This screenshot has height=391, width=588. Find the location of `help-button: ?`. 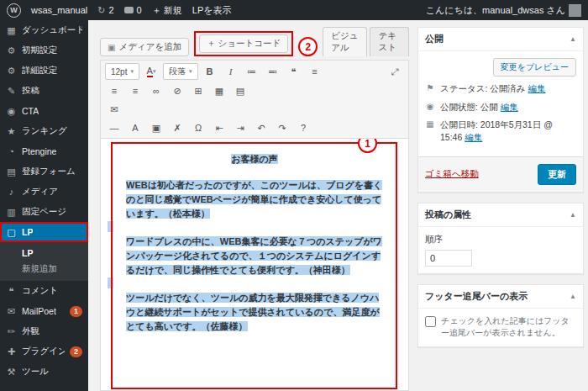

help-button: ? is located at coordinates (303, 128).